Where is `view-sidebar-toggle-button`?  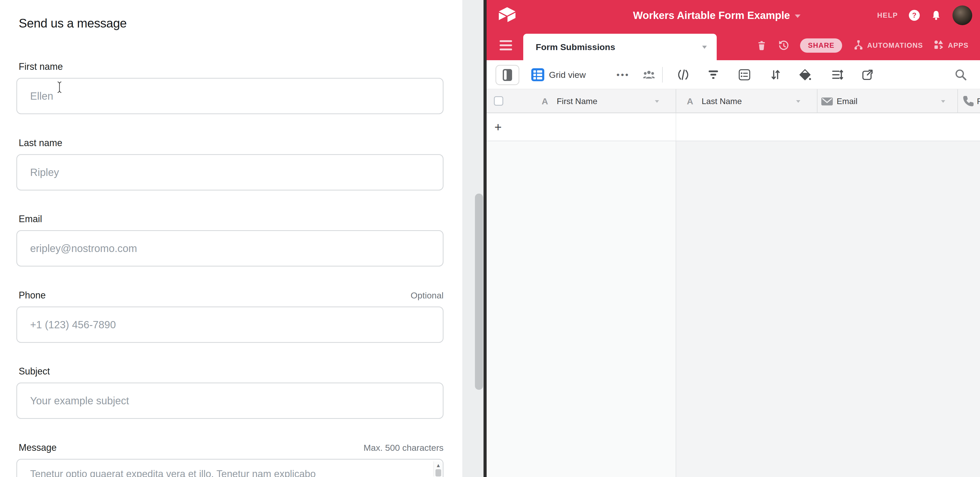 view-sidebar-toggle-button is located at coordinates (508, 75).